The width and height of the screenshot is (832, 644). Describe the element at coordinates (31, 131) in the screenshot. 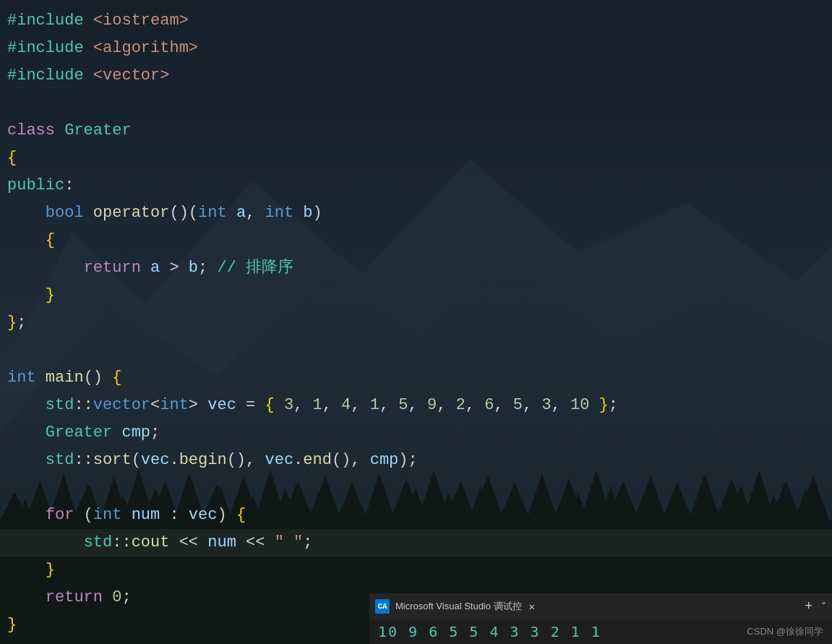

I see `keyword-class: class` at that location.